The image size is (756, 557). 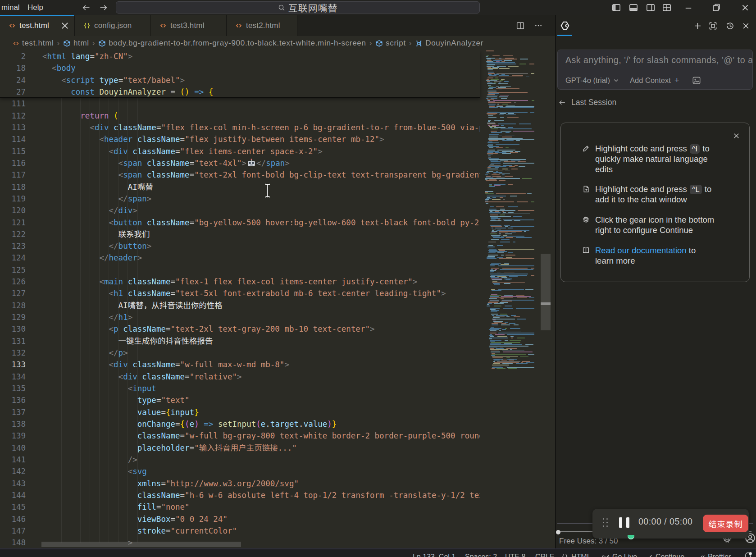 I want to click on breadcrumb-item: DouyinAnalyzer, so click(x=449, y=43).